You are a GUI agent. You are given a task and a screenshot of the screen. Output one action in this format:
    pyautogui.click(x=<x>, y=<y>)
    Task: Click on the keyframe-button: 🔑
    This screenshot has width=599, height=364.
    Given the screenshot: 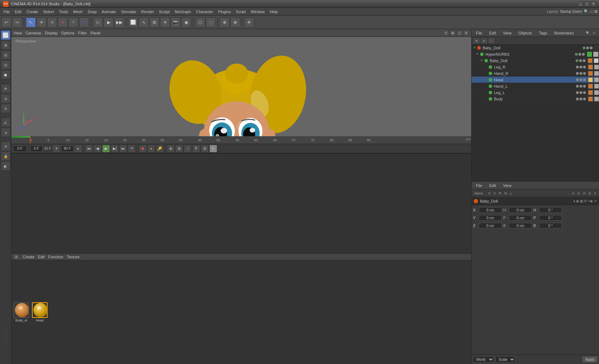 What is the action you would take?
    pyautogui.click(x=160, y=149)
    